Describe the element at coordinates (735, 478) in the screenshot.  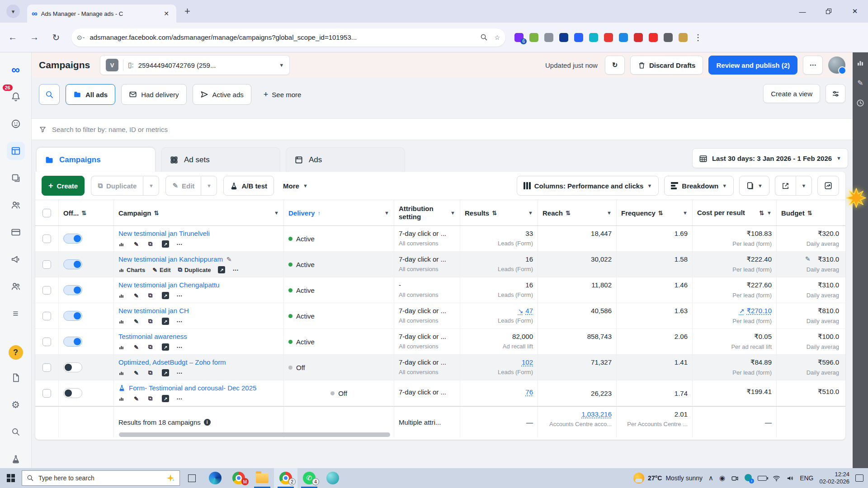
I see `snip-icon` at that location.